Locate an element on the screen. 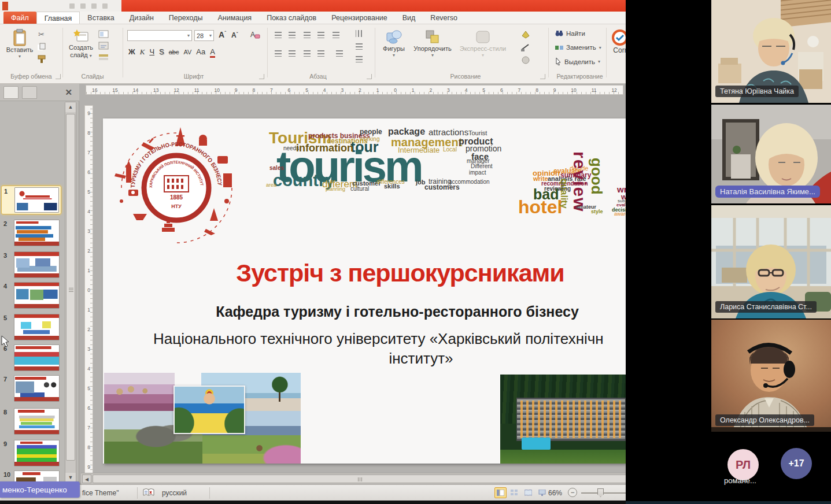 This screenshot has height=504, width=831. font-style-button: A is located at coordinates (213, 53).